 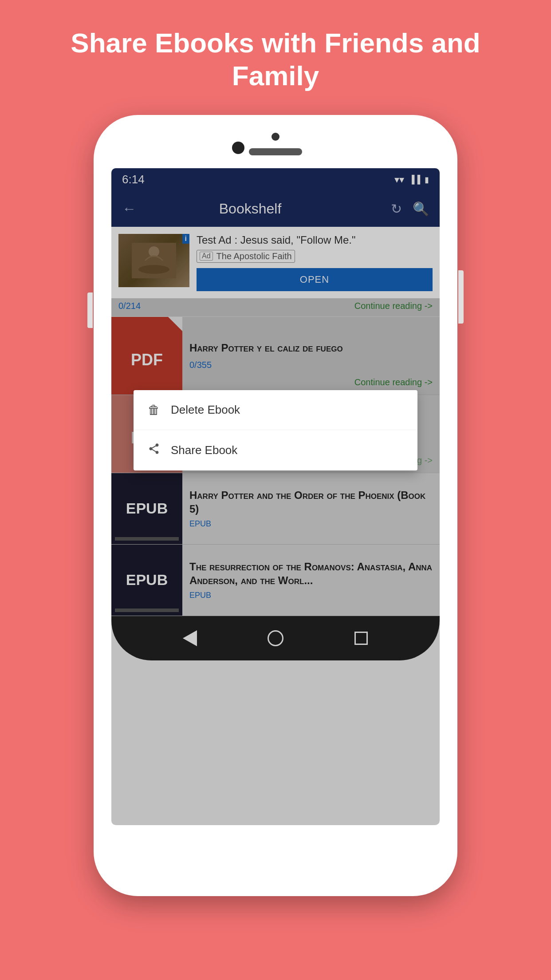 What do you see at coordinates (461, 297) in the screenshot?
I see `power-button` at bounding box center [461, 297].